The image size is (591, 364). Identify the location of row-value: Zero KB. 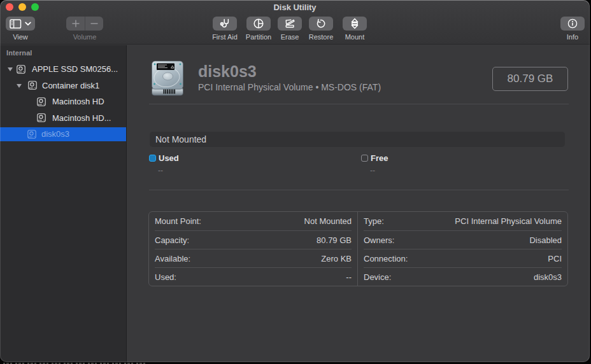
(336, 258).